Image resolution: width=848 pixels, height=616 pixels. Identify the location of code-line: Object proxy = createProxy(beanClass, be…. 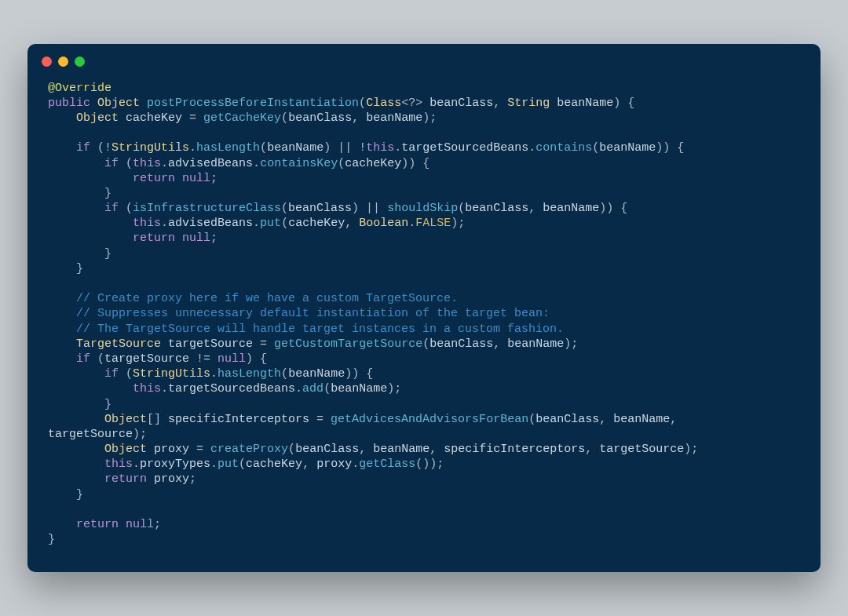
(424, 449).